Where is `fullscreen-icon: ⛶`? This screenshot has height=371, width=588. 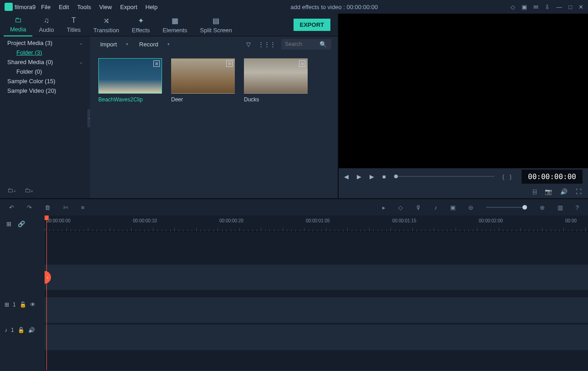
fullscreen-icon: ⛶ is located at coordinates (579, 192).